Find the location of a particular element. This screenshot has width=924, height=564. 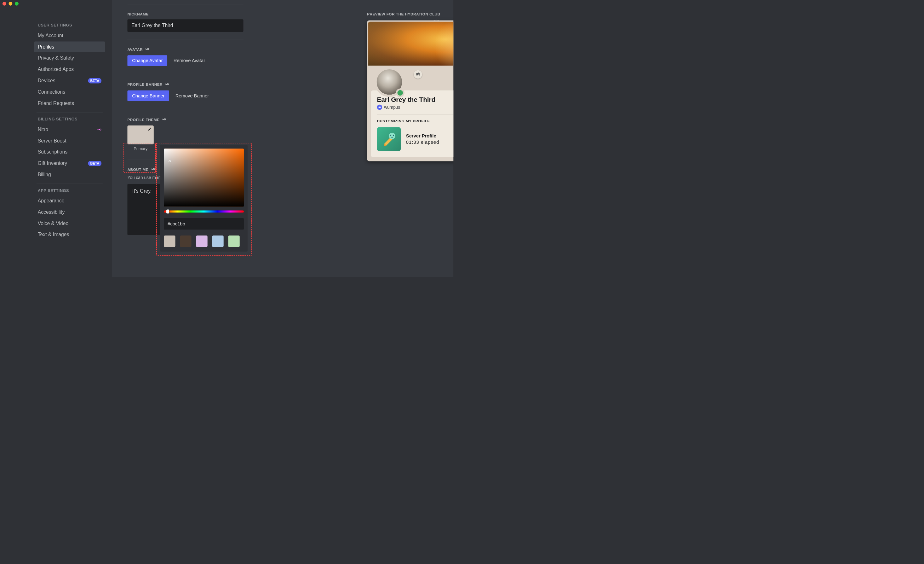

customizing-label: CUSTOMIZING MY PROFILE is located at coordinates (416, 121).